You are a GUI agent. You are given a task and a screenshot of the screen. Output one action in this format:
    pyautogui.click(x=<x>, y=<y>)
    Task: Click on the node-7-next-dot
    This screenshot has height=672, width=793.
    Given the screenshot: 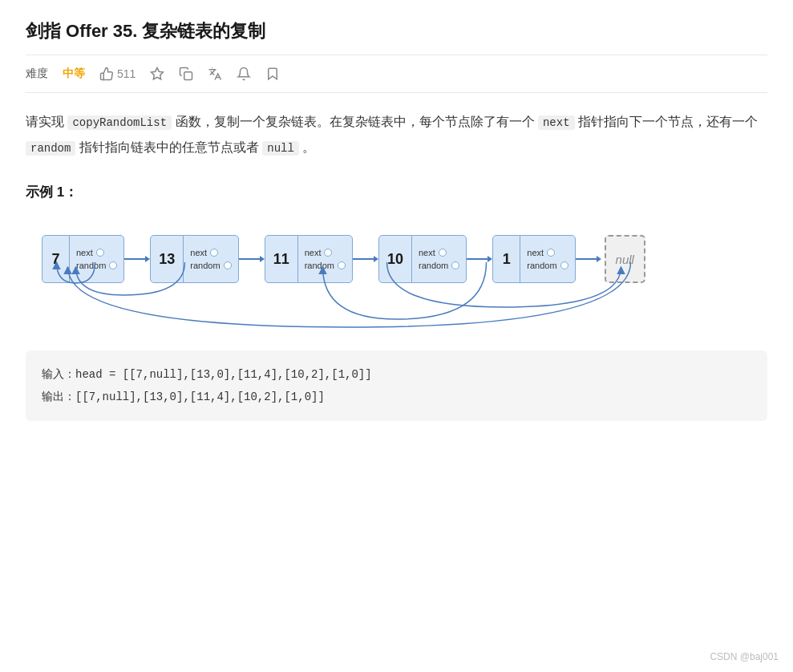 What is the action you would take?
    pyautogui.click(x=100, y=253)
    